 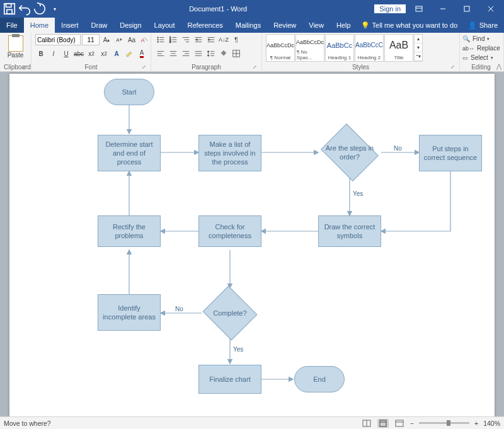 What do you see at coordinates (398, 149) in the screenshot?
I see `label-no-1: No` at bounding box center [398, 149].